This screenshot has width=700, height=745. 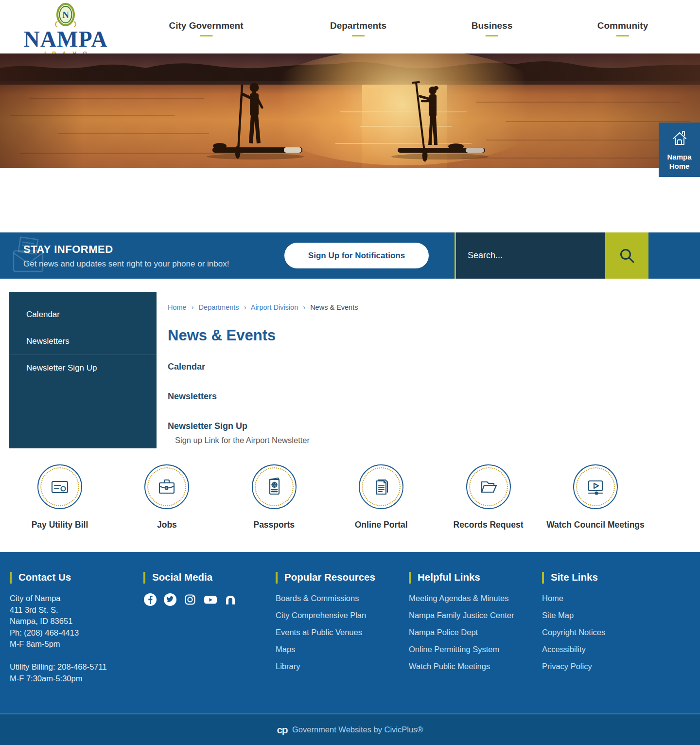 I want to click on civicplus-logo-icon: cp, so click(x=282, y=730).